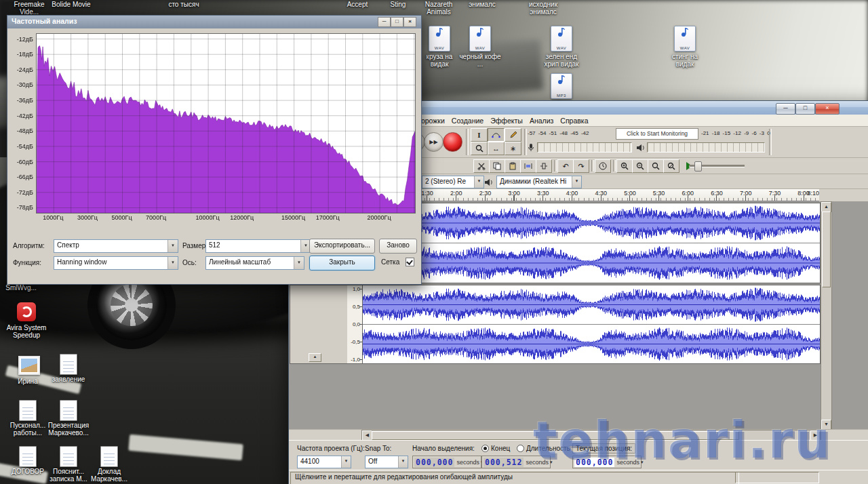  What do you see at coordinates (255, 263) in the screenshot?
I see `axis-select: Линейный масштаб▼` at bounding box center [255, 263].